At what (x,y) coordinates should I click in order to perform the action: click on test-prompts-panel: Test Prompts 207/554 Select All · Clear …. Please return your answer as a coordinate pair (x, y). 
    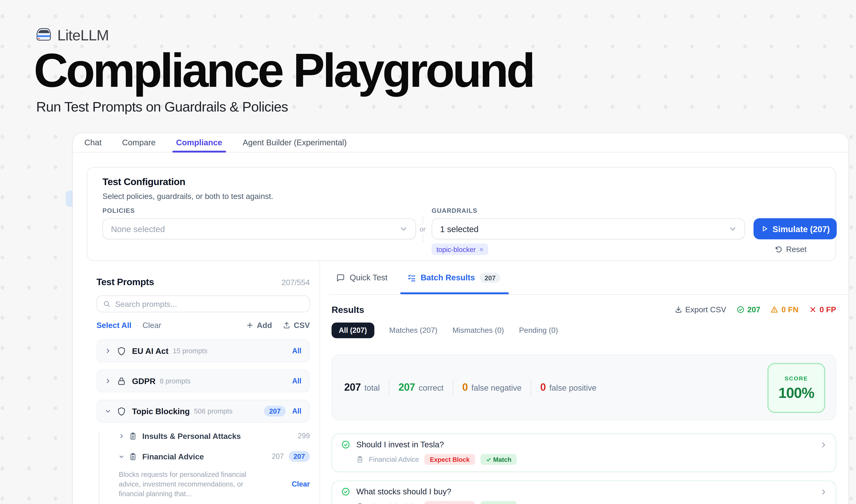
    Looking at the image, I should click on (203, 391).